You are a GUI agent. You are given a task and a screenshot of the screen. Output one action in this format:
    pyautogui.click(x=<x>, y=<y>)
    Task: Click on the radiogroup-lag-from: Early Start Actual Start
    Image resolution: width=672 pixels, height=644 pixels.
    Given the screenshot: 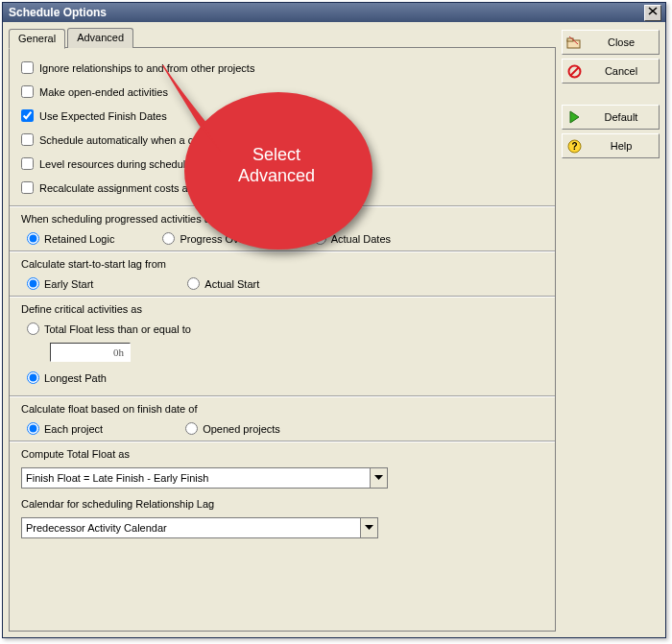 What is the action you would take?
    pyautogui.click(x=285, y=284)
    